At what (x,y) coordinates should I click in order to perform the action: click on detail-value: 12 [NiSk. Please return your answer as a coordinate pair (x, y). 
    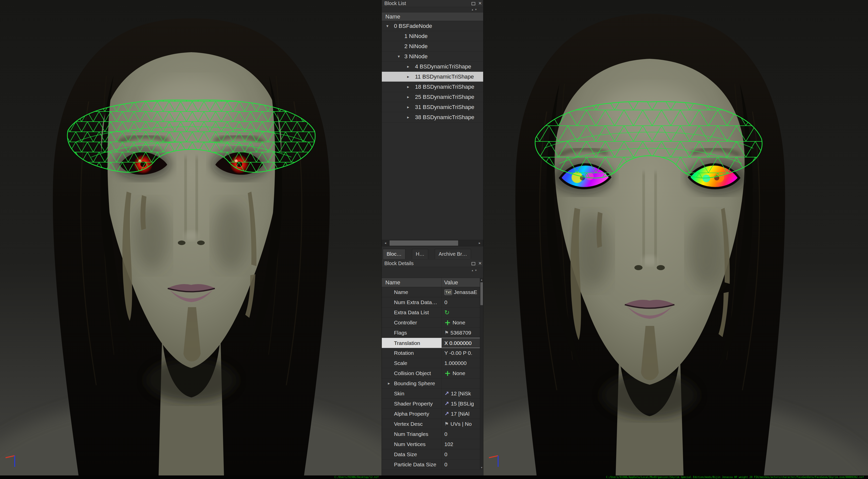
    Looking at the image, I should click on (461, 394).